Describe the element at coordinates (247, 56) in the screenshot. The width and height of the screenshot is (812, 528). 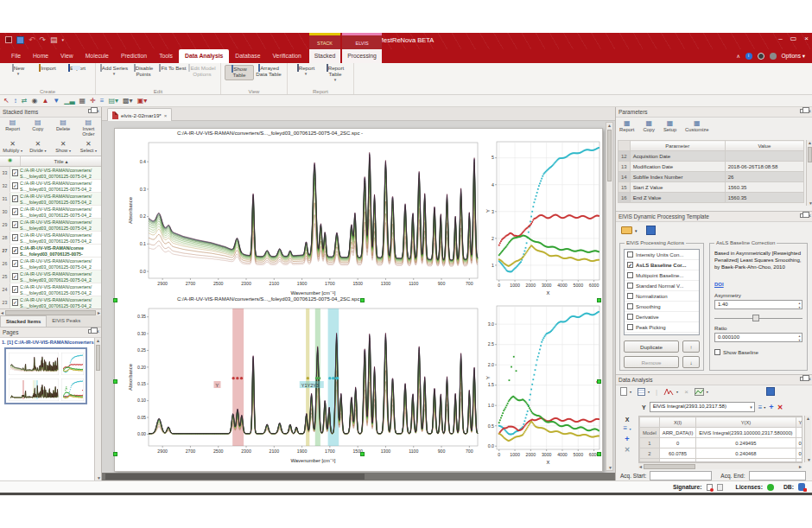
I see `ribbon-tab: Database` at that location.